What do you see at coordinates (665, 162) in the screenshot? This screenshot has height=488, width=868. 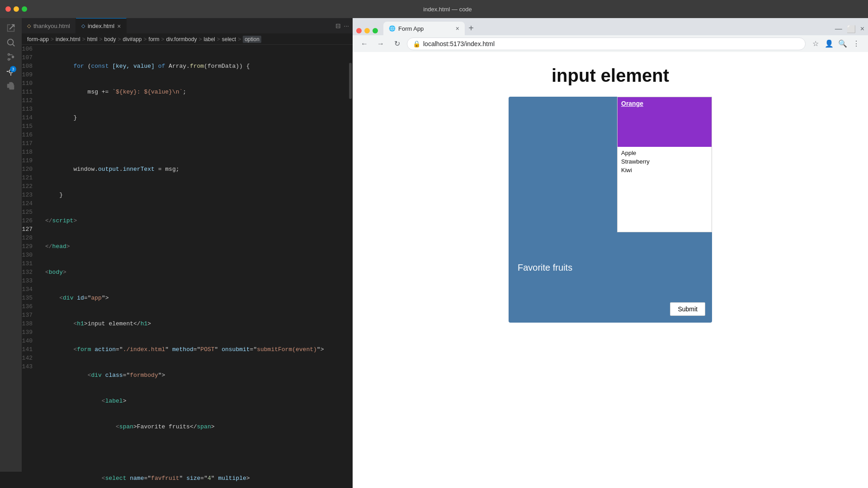 I see `select-options-list: Apple Strawberry Kiwi` at bounding box center [665, 162].